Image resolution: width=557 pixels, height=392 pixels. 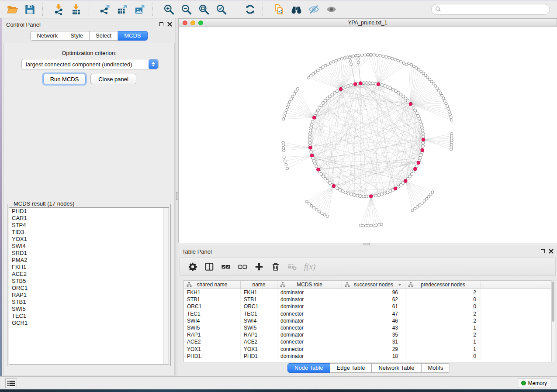 I want to click on copy-network-button, so click(x=279, y=9).